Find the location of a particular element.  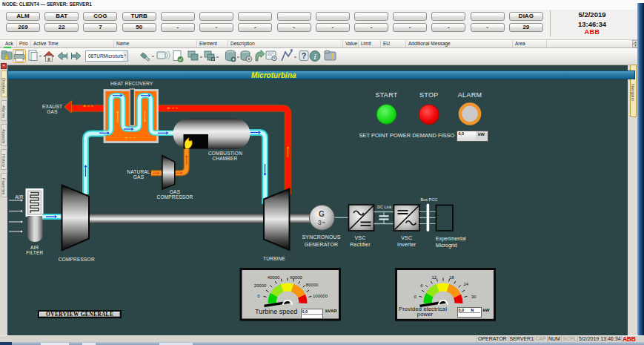

svg-text: G is located at coordinates (322, 214).